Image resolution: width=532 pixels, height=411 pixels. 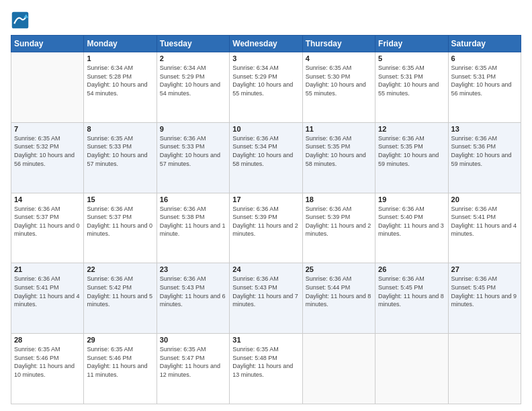 I want to click on day-number: 26, so click(x=411, y=269).